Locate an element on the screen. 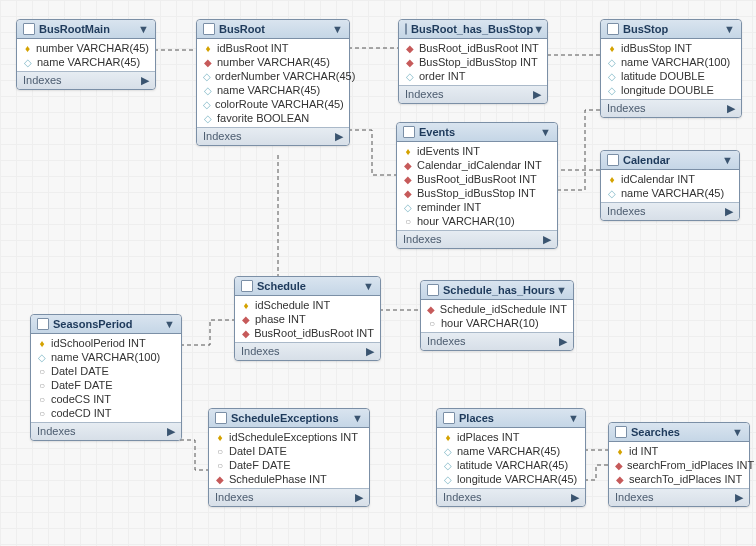 This screenshot has width=756, height=546. column: ◇latitude DOUBLE is located at coordinates (671, 76).